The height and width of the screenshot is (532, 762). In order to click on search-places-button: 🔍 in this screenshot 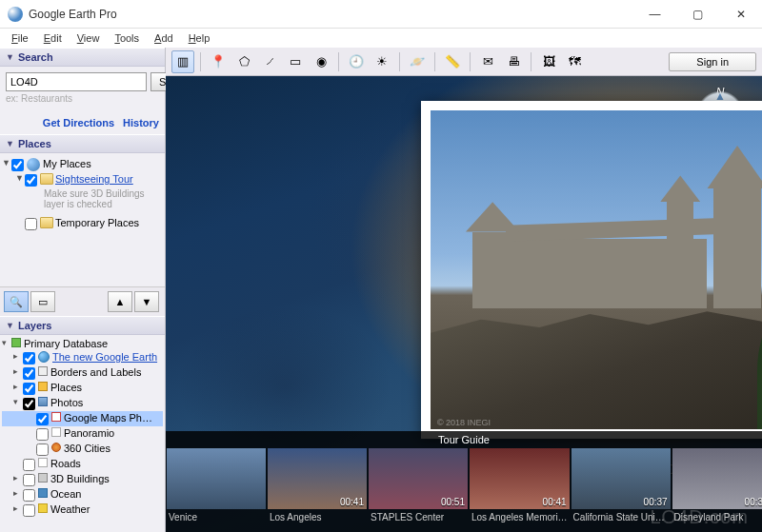, I will do `click(16, 302)`.